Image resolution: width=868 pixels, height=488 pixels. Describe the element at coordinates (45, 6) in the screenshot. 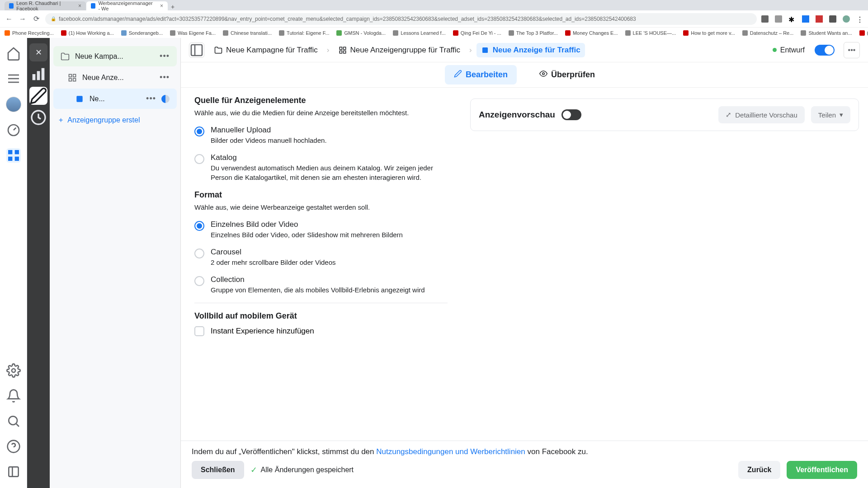

I see `browser-tab: Leon R. Chaudhari | Facebook ×` at that location.